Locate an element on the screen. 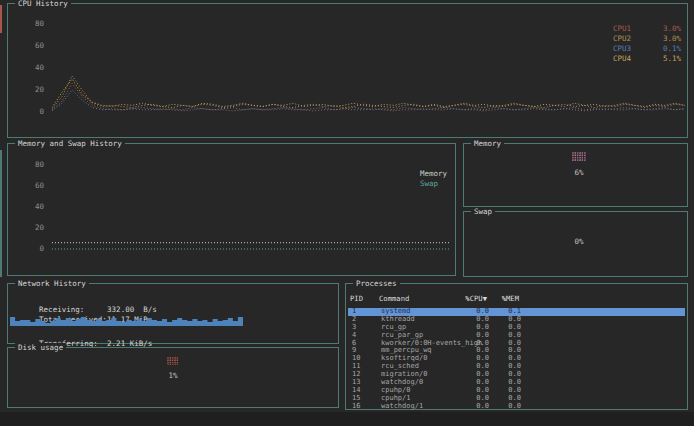 The height and width of the screenshot is (426, 694). disk-usage-percent: 1% is located at coordinates (173, 376).